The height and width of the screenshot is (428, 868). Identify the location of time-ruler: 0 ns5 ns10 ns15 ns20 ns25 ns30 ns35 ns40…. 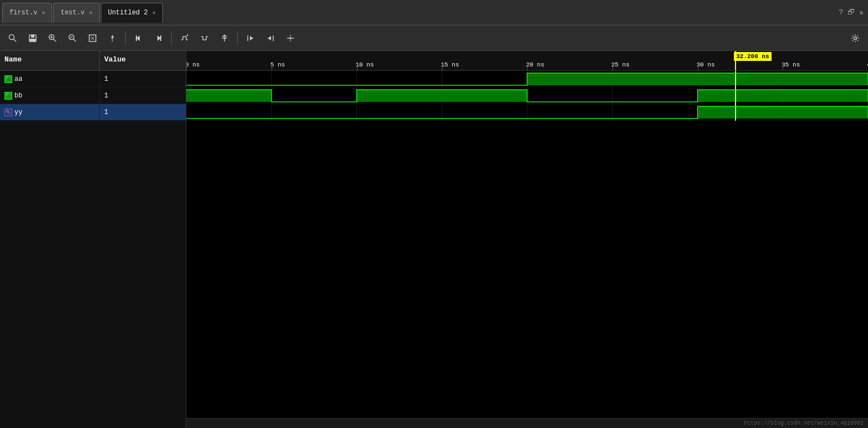
(527, 61).